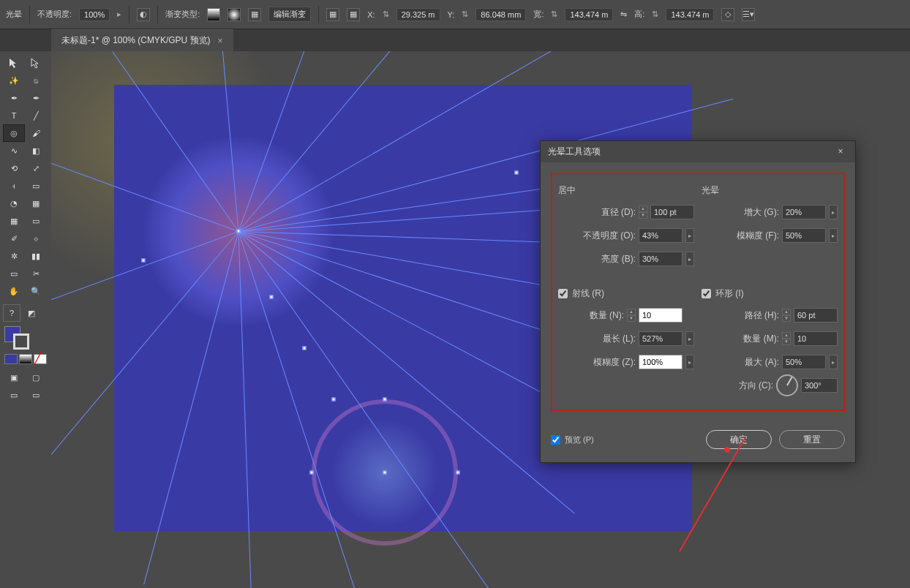  I want to click on paintbrush-tool: 🖌, so click(36, 133).